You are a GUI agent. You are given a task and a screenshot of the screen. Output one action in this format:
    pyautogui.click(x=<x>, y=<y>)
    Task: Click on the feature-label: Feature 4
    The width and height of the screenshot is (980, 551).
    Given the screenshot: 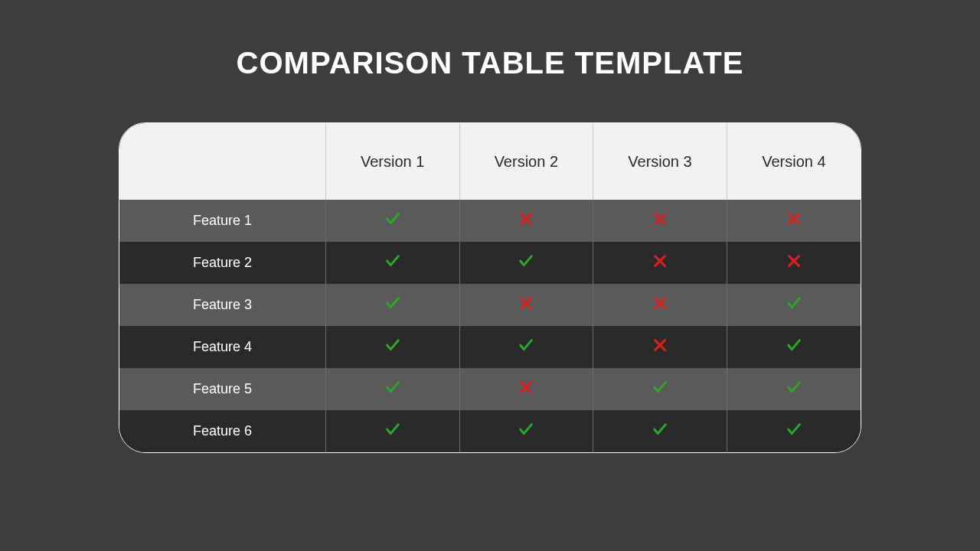 What is the action you would take?
    pyautogui.click(x=222, y=347)
    